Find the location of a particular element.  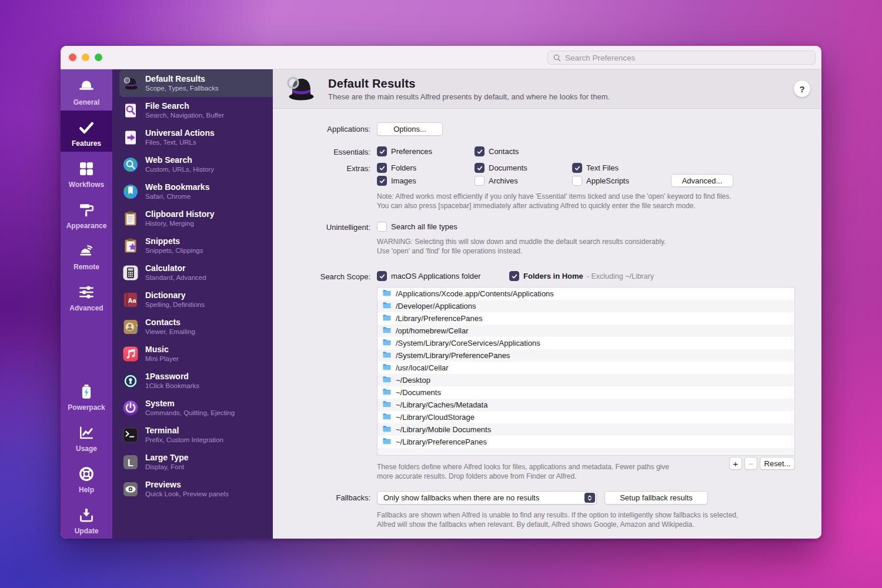

feature-title: Default Results is located at coordinates (182, 79).